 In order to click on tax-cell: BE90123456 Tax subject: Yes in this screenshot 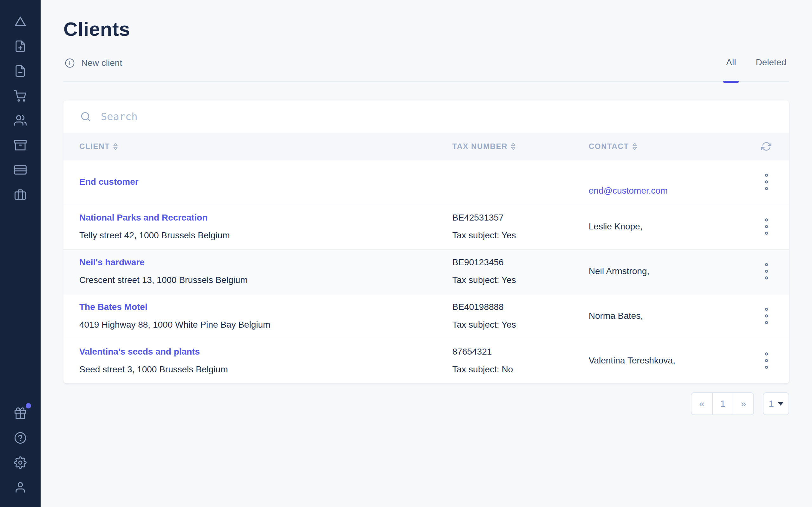, I will do `click(520, 271)`.